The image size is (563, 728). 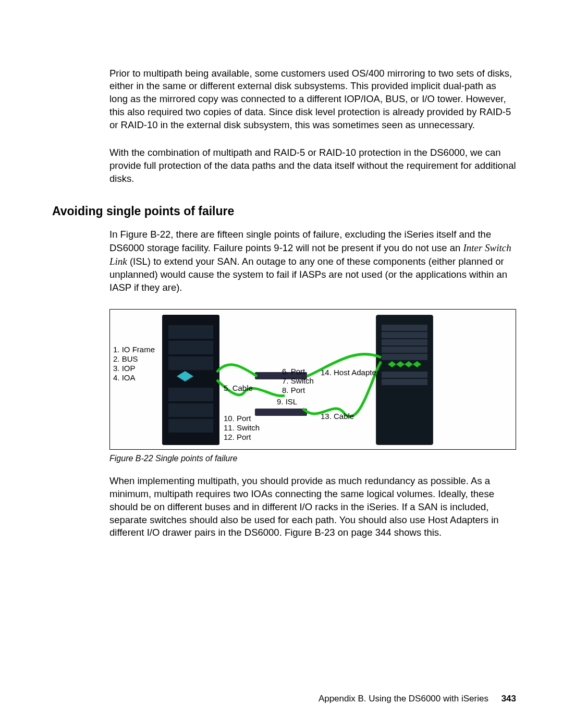 I want to click on label-14: 14. Host Adapter, so click(x=350, y=372).